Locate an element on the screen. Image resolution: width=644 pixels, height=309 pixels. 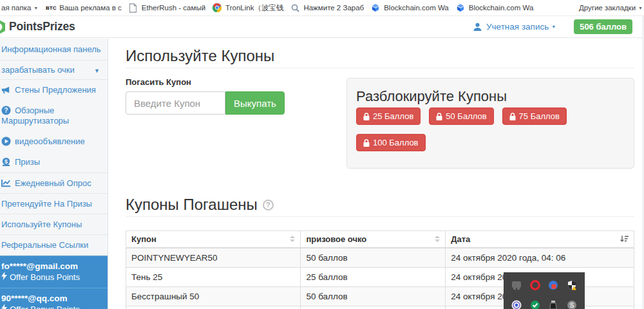
play-circle-icon is located at coordinates (6, 142).